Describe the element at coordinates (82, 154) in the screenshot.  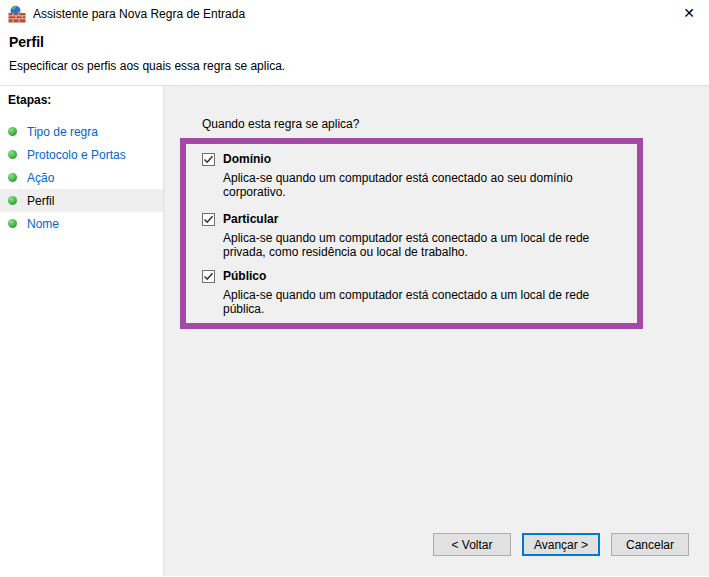
I see `sidebar-item-protocolo-e-portas: Protocolo e Portas` at that location.